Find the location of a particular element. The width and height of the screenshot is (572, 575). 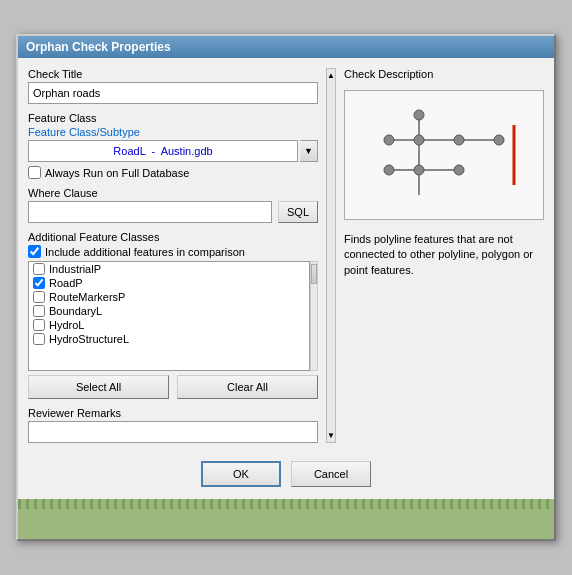

feature-class-sublabel: Feature Class/Subtype is located at coordinates (173, 132).